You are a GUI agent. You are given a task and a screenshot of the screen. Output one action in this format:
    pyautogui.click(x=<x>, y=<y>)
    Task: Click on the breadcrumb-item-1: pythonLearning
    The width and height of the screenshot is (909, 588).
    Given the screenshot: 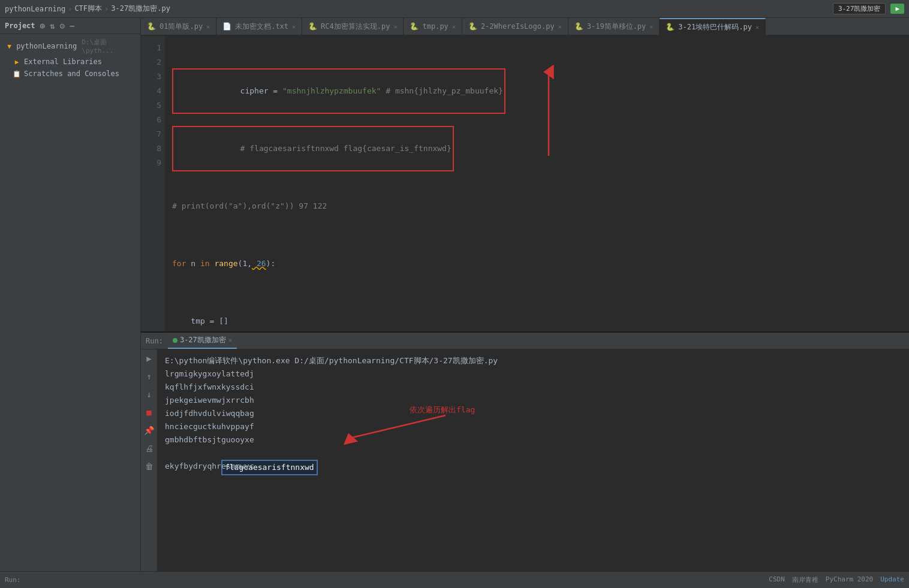 What is the action you would take?
    pyautogui.click(x=35, y=9)
    